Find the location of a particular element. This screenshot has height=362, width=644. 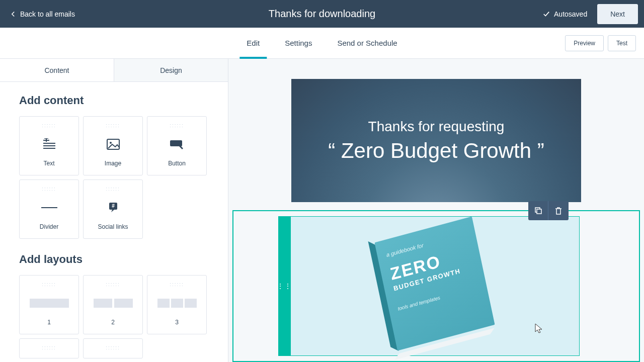

content-tile-divider: :::::: Divider is located at coordinates (49, 209).